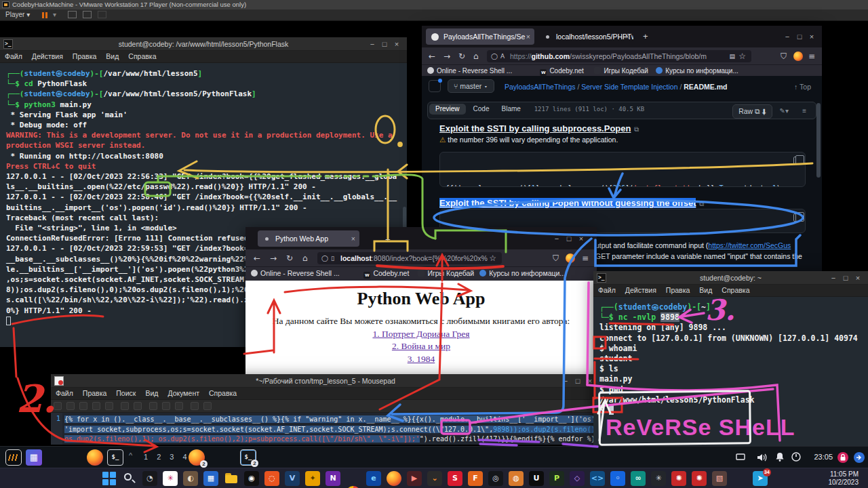 The height and width of the screenshot is (488, 868). What do you see at coordinates (191, 479) in the screenshot?
I see `photos-person-icon: ◐` at bounding box center [191, 479].